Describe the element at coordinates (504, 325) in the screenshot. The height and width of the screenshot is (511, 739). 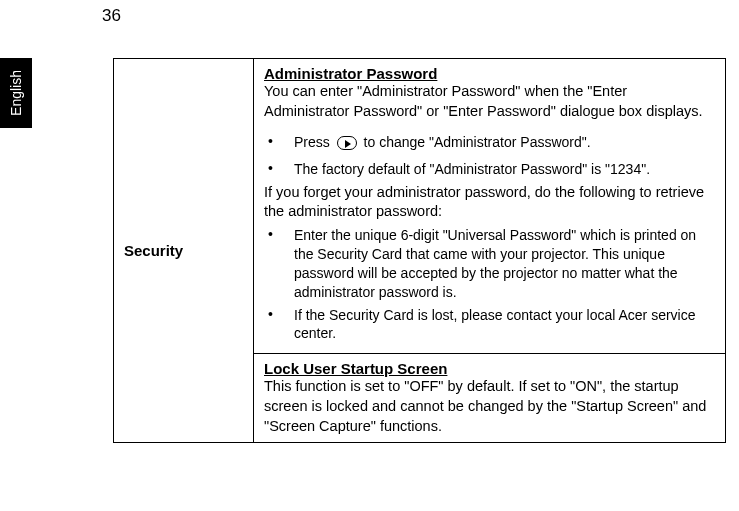
I see `bullet-text: If the Security Card is lost, please con…` at that location.